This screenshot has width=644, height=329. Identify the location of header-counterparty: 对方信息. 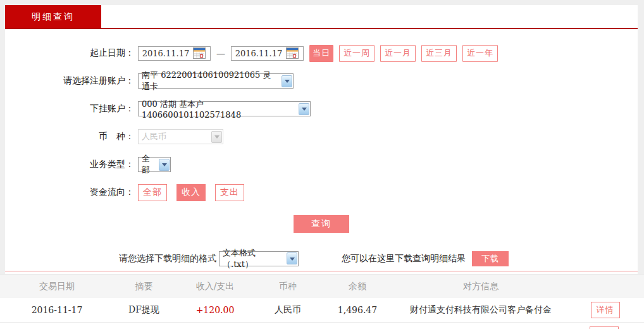
(481, 287).